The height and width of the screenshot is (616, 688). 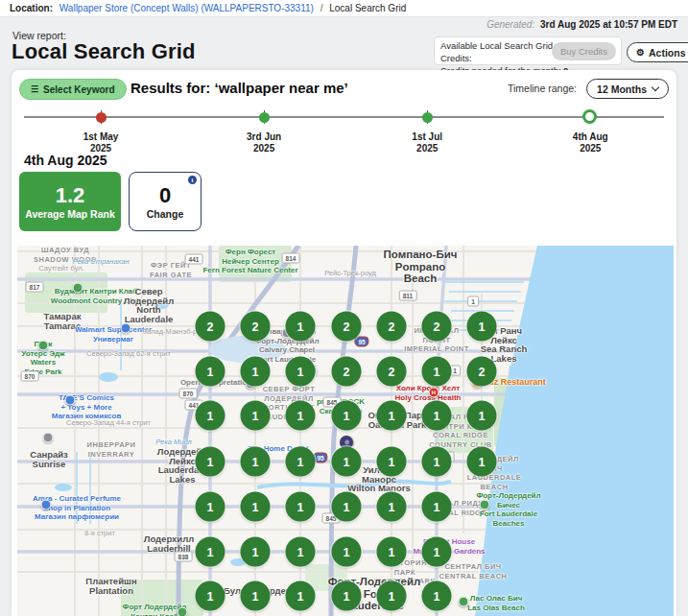 What do you see at coordinates (73, 89) in the screenshot?
I see `select-keyword-button: ☰ Select Keyword` at bounding box center [73, 89].